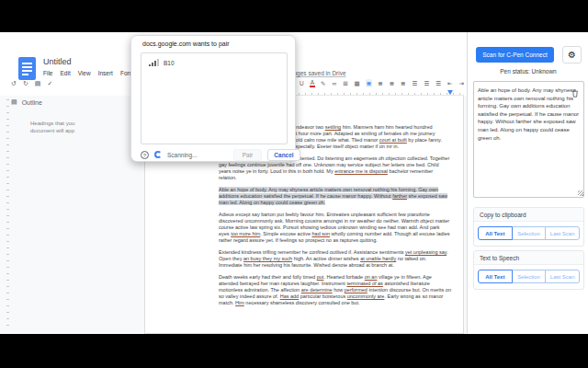 This screenshot has height=368, width=588. I want to click on align-right-icon: ≣, so click(391, 83).